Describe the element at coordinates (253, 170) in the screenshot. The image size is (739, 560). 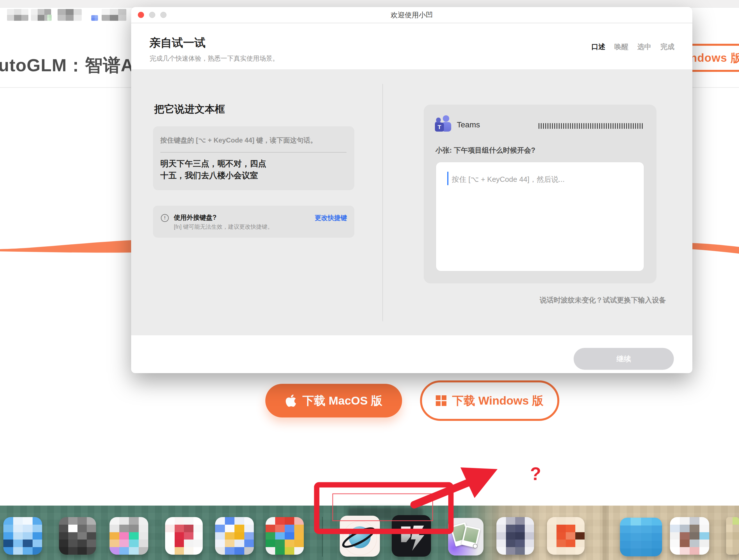
I see `practice-sentence: 明天下午三点，呃不对，四点 十五，我们去八楼小会议室` at that location.